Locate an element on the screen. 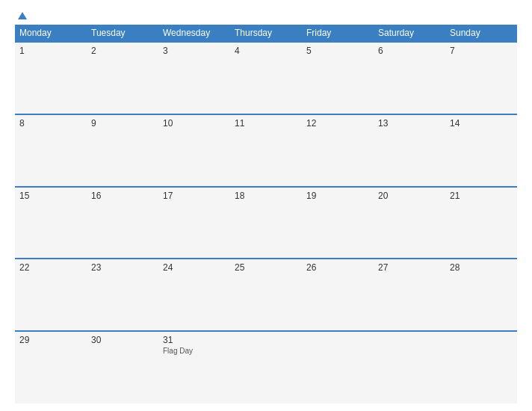 The width and height of the screenshot is (532, 411). calendar-cell: 28 is located at coordinates (481, 294).